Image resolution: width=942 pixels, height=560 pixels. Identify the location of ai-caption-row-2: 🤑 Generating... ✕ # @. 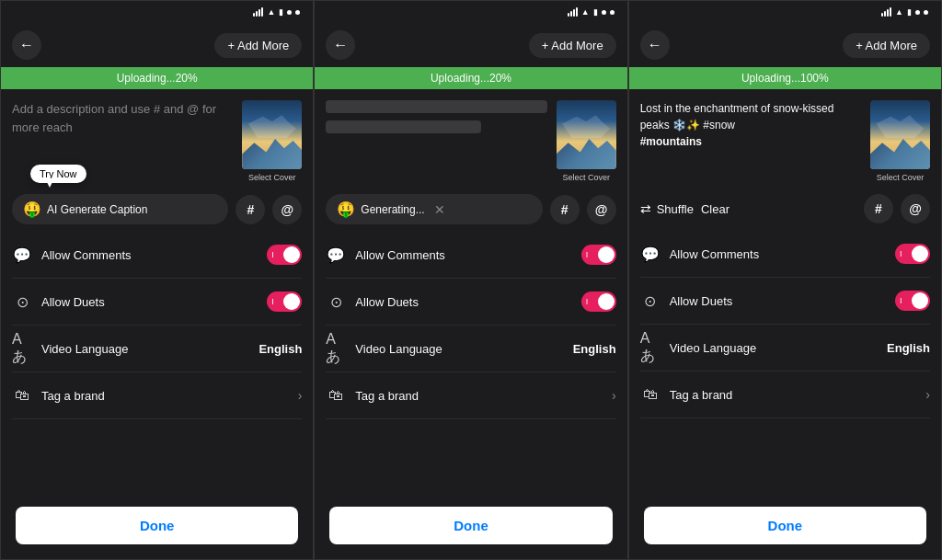
(471, 210).